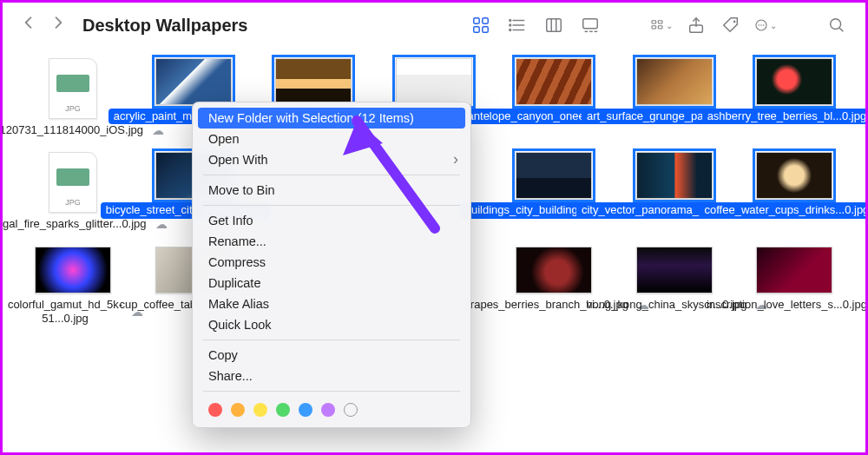 Image resolution: width=868 pixels, height=455 pixels. I want to click on file-item: city_vector_panorama_119...0.jpg☁︎, so click(674, 192).